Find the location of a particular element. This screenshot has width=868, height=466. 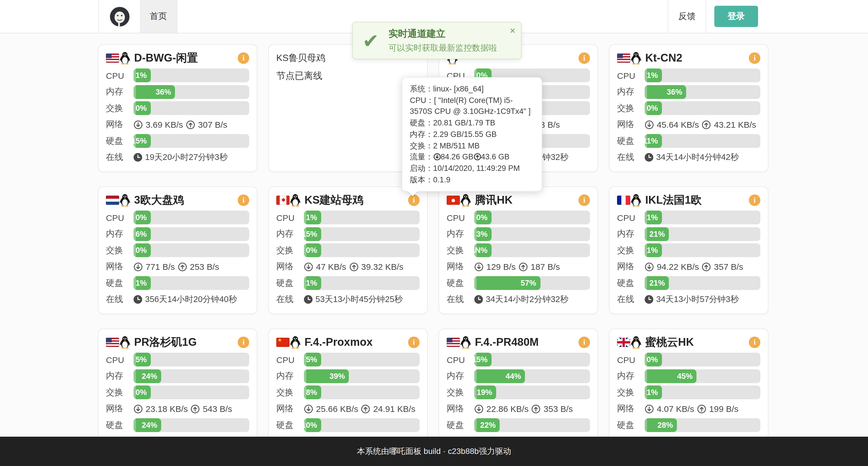

tooltip-cpu-row: CPU：[ "Intel(R) Core(TM) i5-3570S CPU @ … is located at coordinates (472, 106).